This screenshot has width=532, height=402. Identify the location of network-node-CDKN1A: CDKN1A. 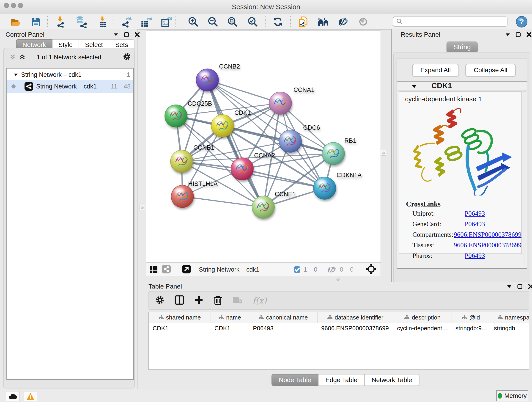
(338, 186).